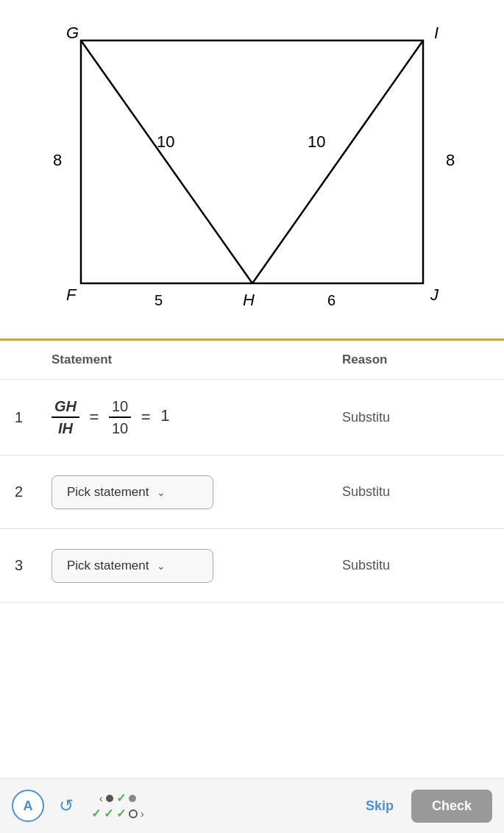 The height and width of the screenshot is (833, 504). What do you see at coordinates (416, 492) in the screenshot?
I see `row-2-reason: Substitu` at bounding box center [416, 492].